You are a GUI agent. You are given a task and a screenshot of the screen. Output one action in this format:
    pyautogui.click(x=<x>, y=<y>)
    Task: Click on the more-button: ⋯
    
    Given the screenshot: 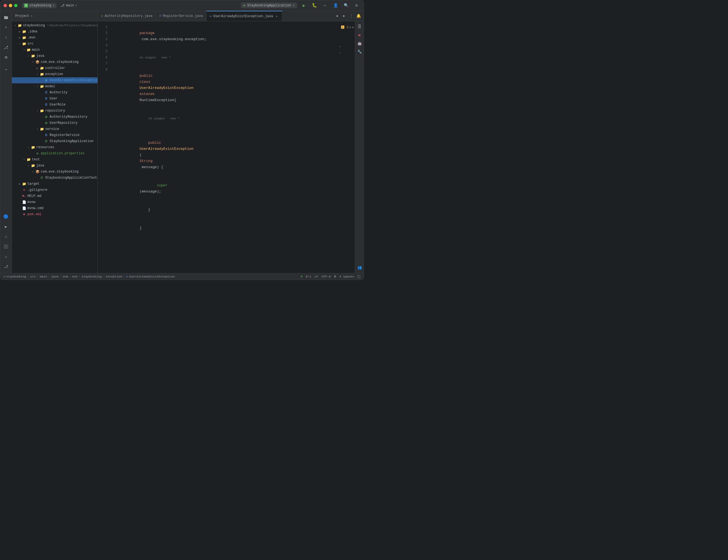 What is the action you would take?
    pyautogui.click(x=325, y=5)
    